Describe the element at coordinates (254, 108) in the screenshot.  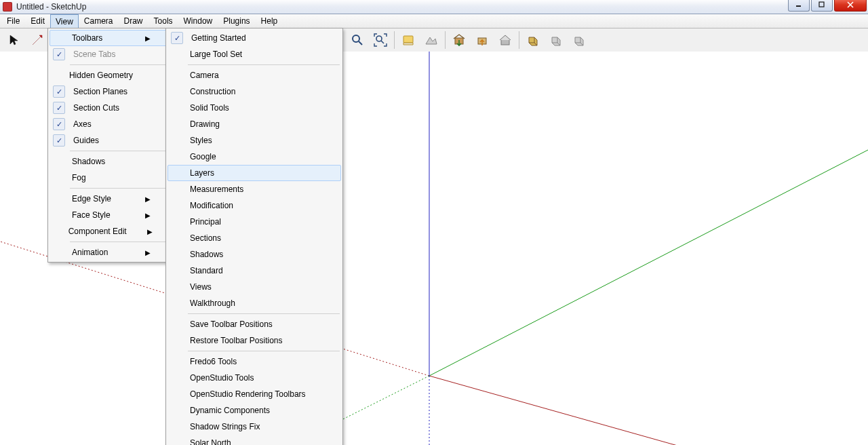
I see `toolbars-menu-item: Solid Tools` at that location.